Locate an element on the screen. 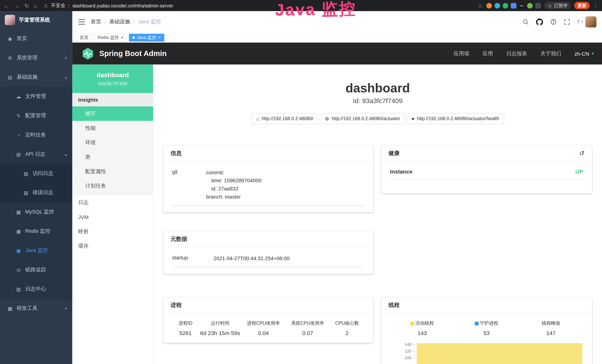 Image resolution: width=602 pixels, height=364 pixels. sidebar-item-label: API 日志 is located at coordinates (35, 154).